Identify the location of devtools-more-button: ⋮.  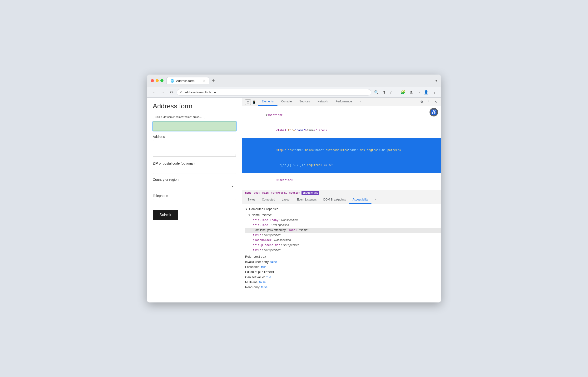
(429, 102).